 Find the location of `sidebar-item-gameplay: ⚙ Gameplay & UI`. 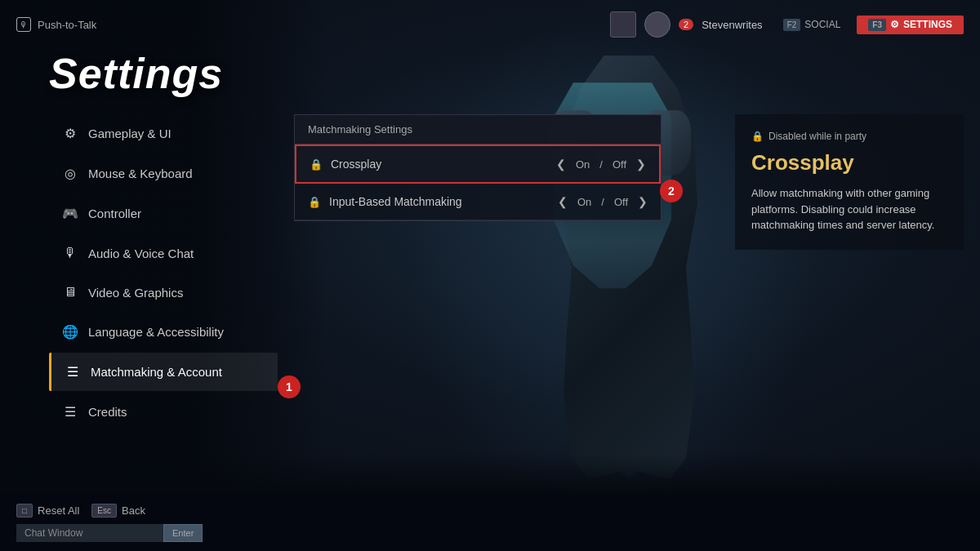

sidebar-item-gameplay: ⚙ Gameplay & UI is located at coordinates (163, 134).